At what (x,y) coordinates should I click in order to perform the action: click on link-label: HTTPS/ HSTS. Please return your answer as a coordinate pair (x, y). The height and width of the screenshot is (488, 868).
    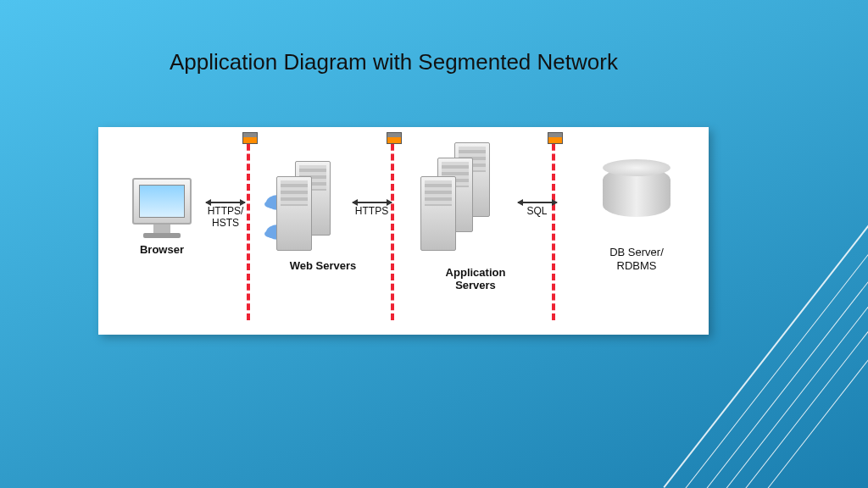
    Looking at the image, I should click on (225, 217).